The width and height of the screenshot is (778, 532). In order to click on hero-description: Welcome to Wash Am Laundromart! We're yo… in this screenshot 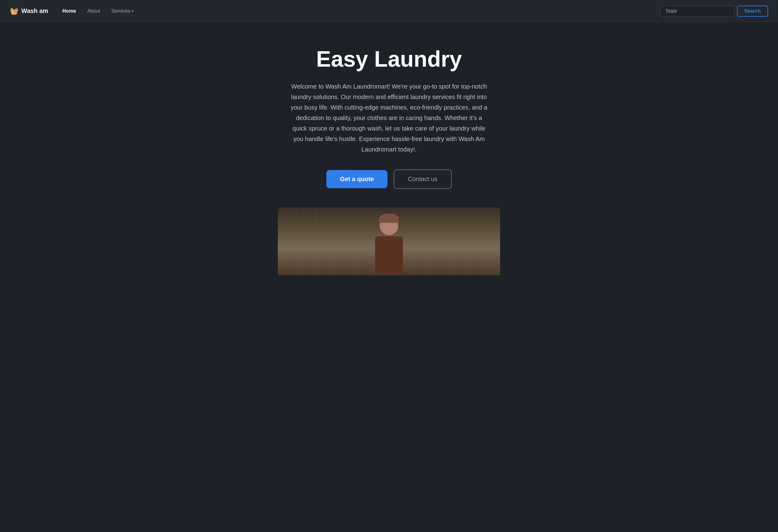, I will do `click(389, 118)`.